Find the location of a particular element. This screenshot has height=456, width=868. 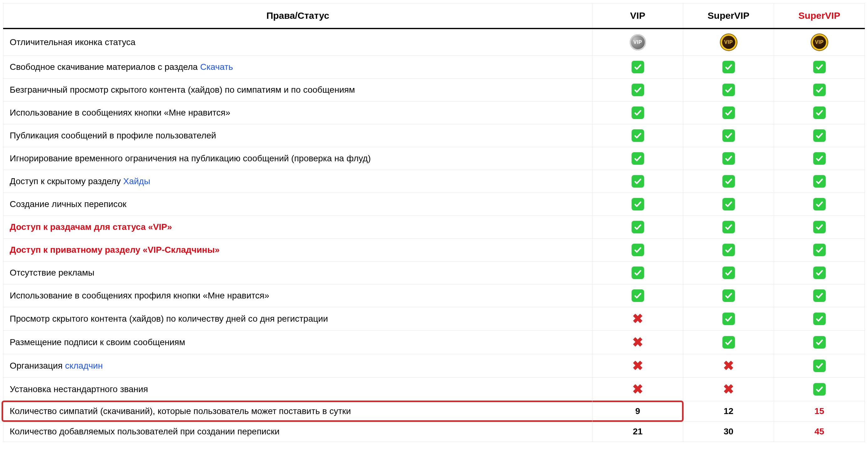

row-value-text: 30 is located at coordinates (728, 431).